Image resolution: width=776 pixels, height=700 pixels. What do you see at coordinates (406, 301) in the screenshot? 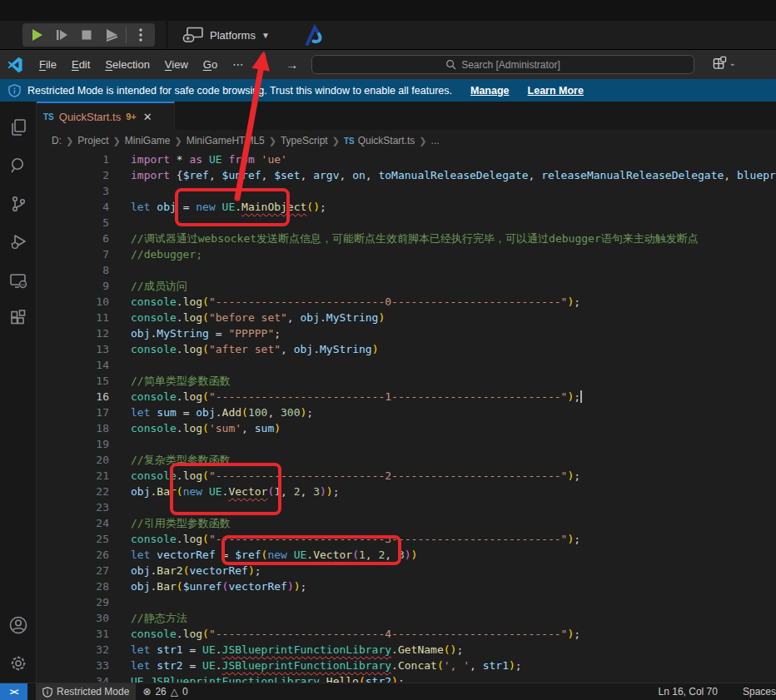
I see `code-line: 10console.log("-------------------------…` at bounding box center [406, 301].